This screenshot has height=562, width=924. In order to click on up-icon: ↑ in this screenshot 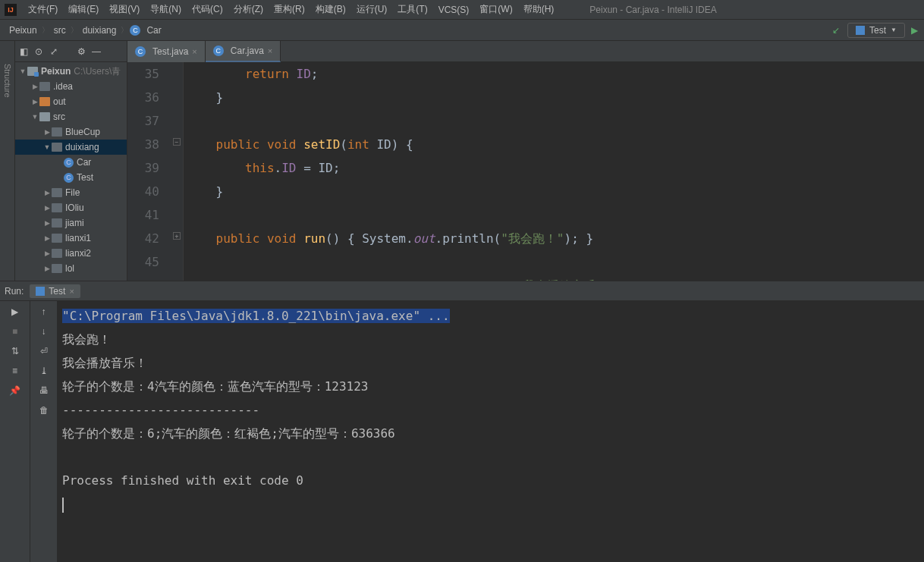, I will do `click(44, 312)`.